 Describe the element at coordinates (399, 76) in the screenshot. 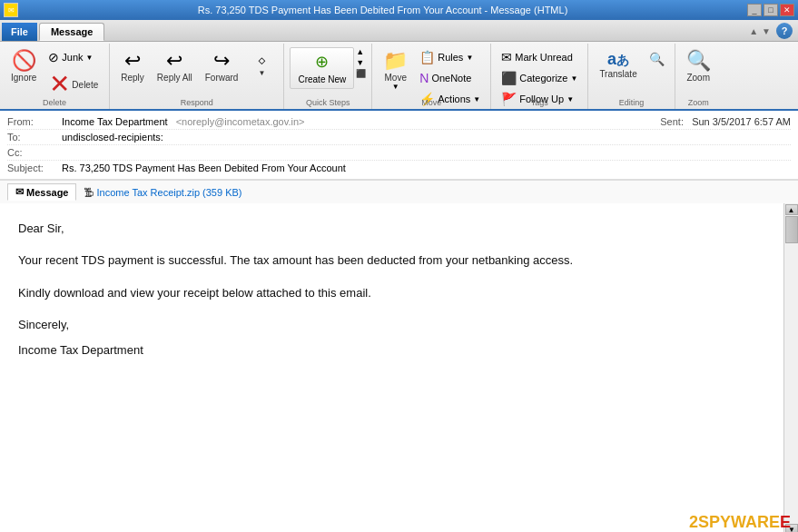

I see `ribbon-section: 🚫 Ignore ⊘ Junk ▼ ✕ Delete Delete` at that location.